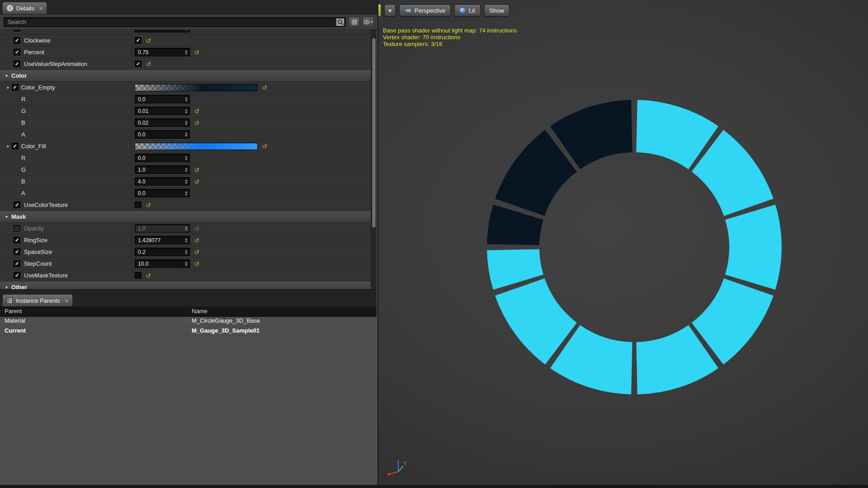 The width and height of the screenshot is (868, 488). Describe the element at coordinates (19, 286) in the screenshot. I see `category-label: Other` at that location.